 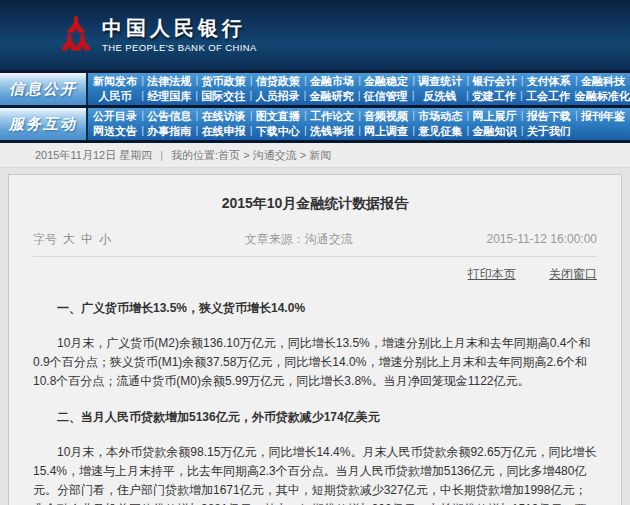 I want to click on nav-item: 金融标准化, so click(x=602, y=96).